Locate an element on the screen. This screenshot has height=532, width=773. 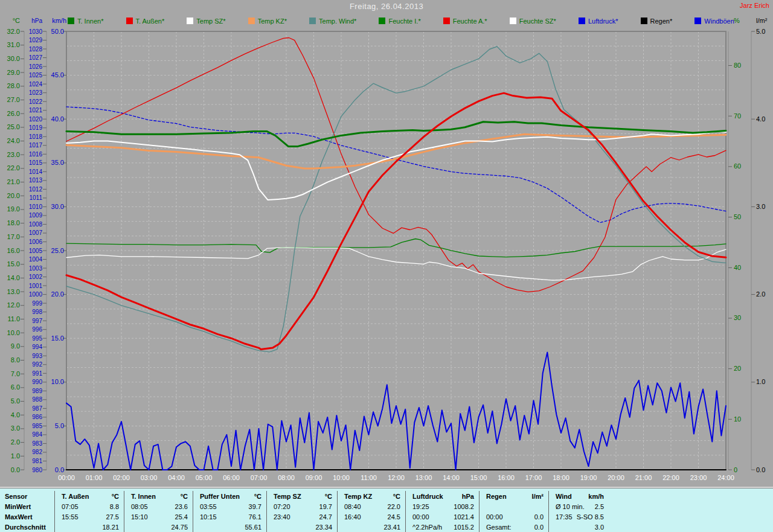
hpa-tick-label: 988 is located at coordinates (37, 400).